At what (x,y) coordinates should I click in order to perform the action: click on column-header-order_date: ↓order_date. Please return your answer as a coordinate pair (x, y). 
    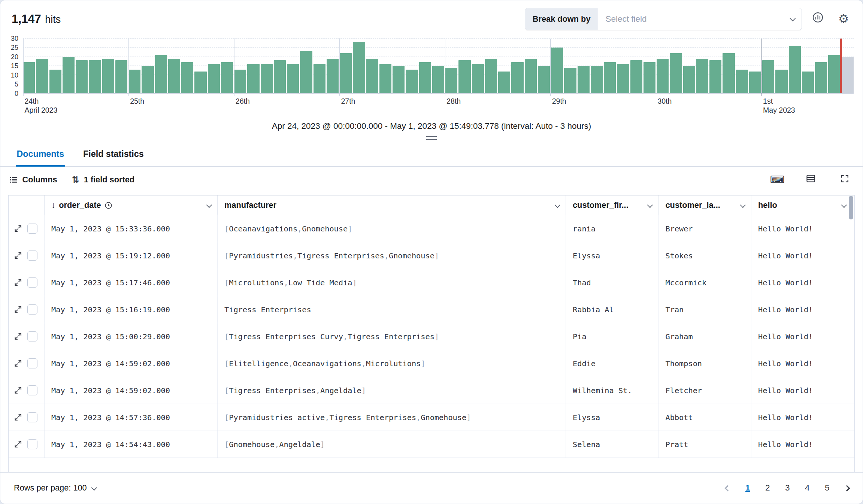
    Looking at the image, I should click on (131, 205).